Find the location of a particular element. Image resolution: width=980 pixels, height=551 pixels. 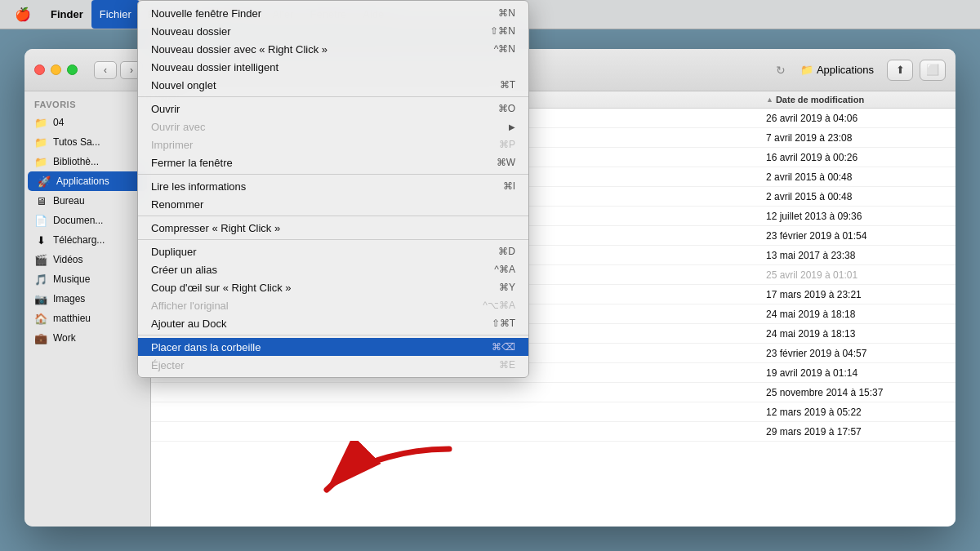

menu-item-label: Dupliquer is located at coordinates (174, 251).